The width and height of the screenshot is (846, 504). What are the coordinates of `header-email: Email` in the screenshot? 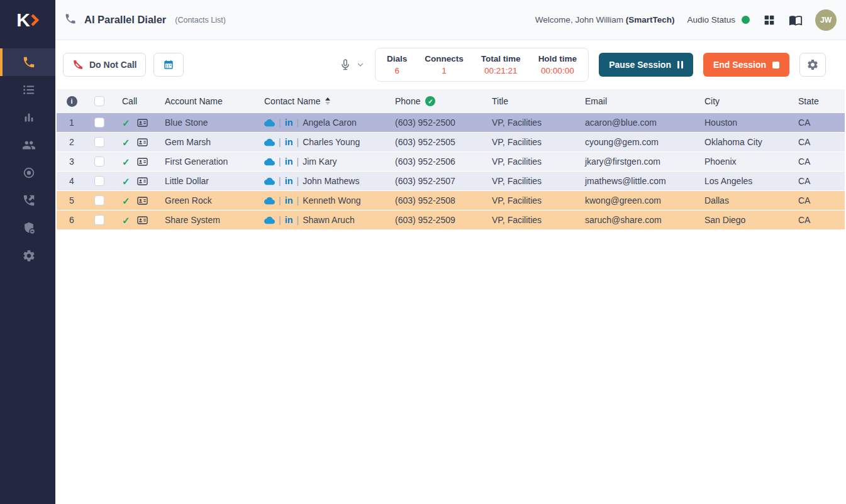 It's located at (635, 101).